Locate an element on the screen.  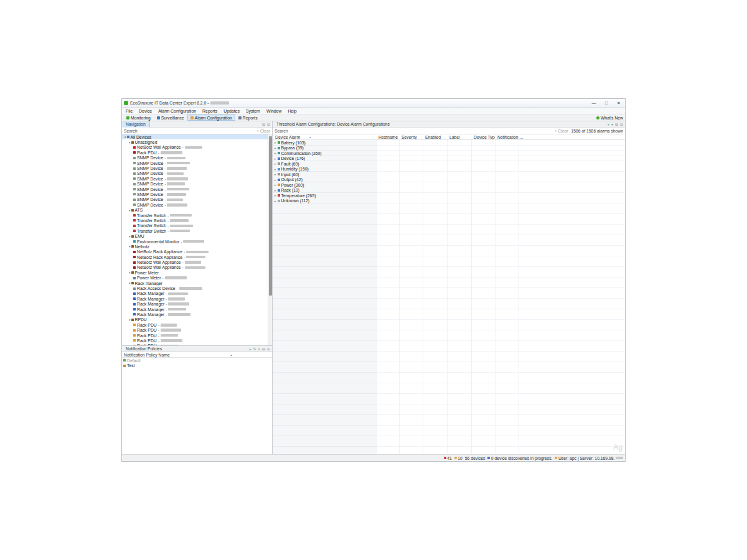
menu-item-alarm-configuration: Alarm Configuration is located at coordinates (177, 111).